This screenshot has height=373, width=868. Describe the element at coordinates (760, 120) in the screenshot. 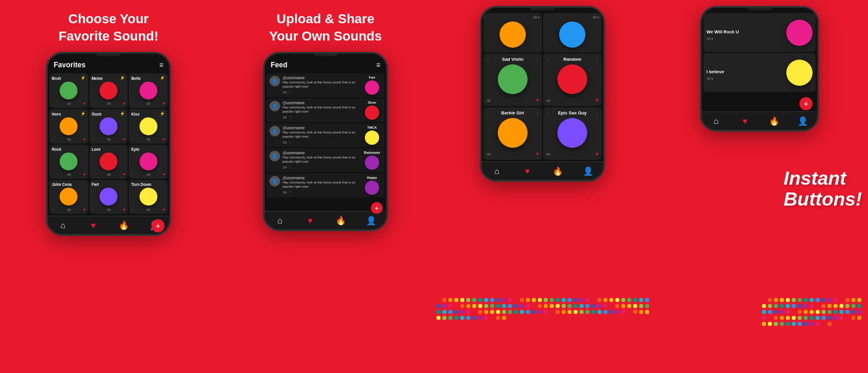

I see `phone-4-nav: ⌂ ♥ 🔥 👤` at that location.